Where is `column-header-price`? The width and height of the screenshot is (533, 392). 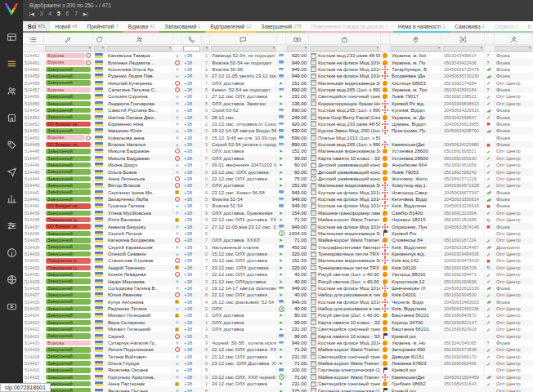 column-header-price is located at coordinates (298, 39).